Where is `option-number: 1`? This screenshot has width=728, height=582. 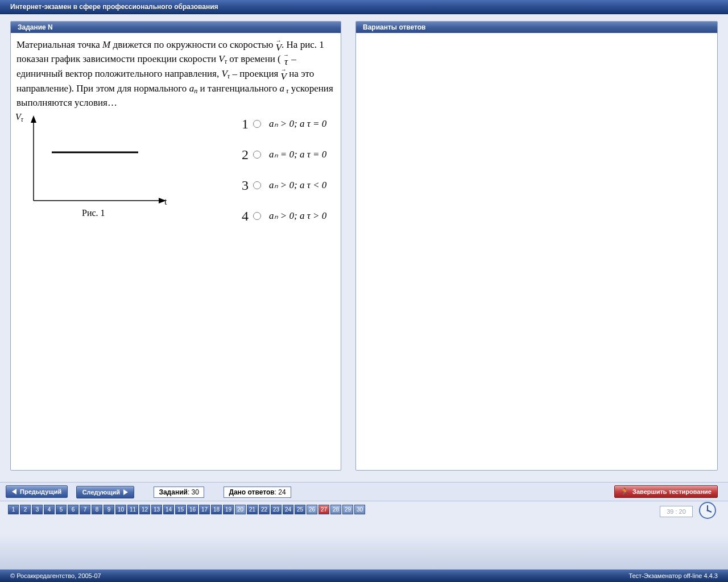 option-number: 1 is located at coordinates (243, 124).